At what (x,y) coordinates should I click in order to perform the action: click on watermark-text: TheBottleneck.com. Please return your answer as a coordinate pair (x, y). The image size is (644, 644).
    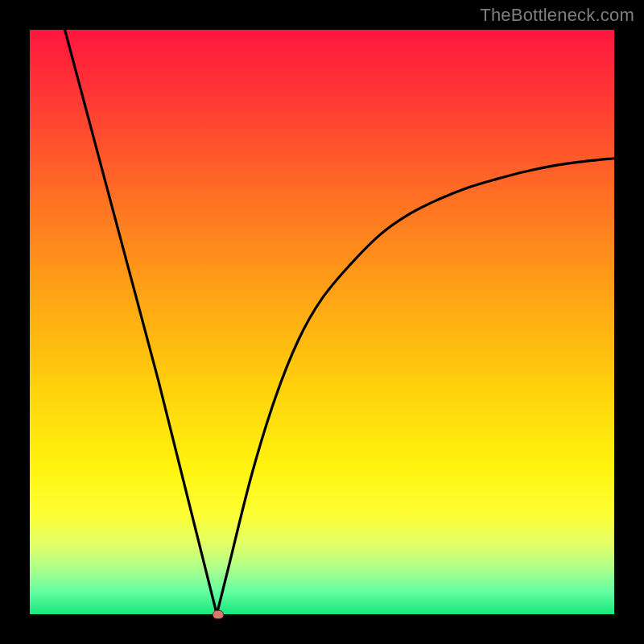
    Looking at the image, I should click on (557, 15).